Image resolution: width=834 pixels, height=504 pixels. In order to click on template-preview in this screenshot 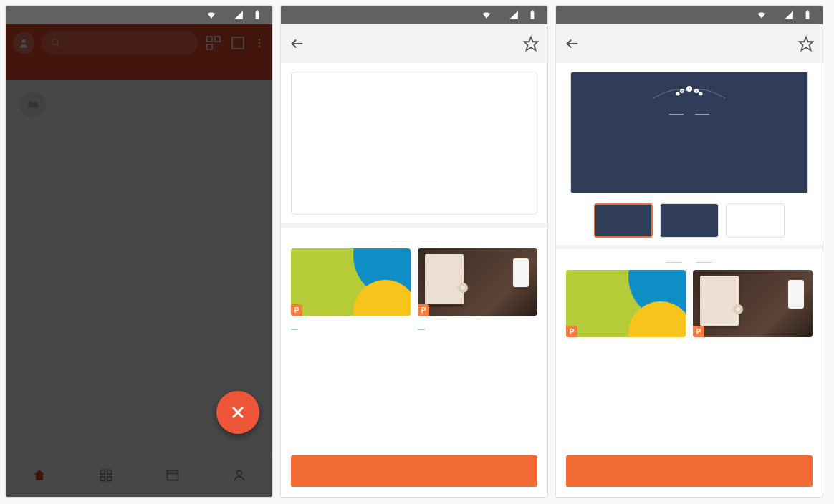, I will do `click(414, 143)`.